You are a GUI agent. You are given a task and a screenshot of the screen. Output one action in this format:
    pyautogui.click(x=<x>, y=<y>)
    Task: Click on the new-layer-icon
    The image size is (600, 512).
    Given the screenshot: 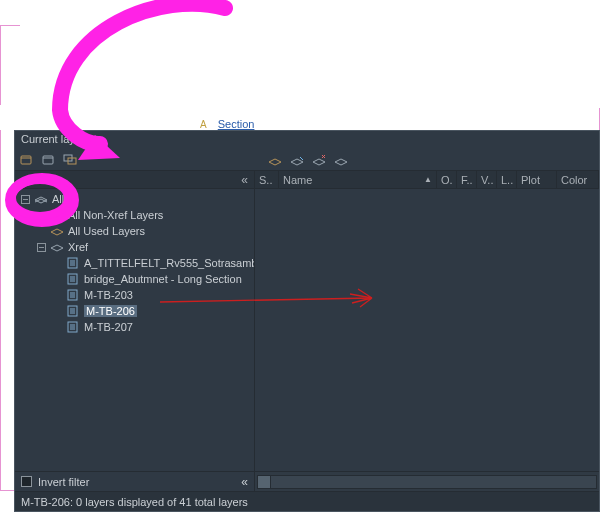 What is the action you would take?
    pyautogui.click(x=275, y=160)
    